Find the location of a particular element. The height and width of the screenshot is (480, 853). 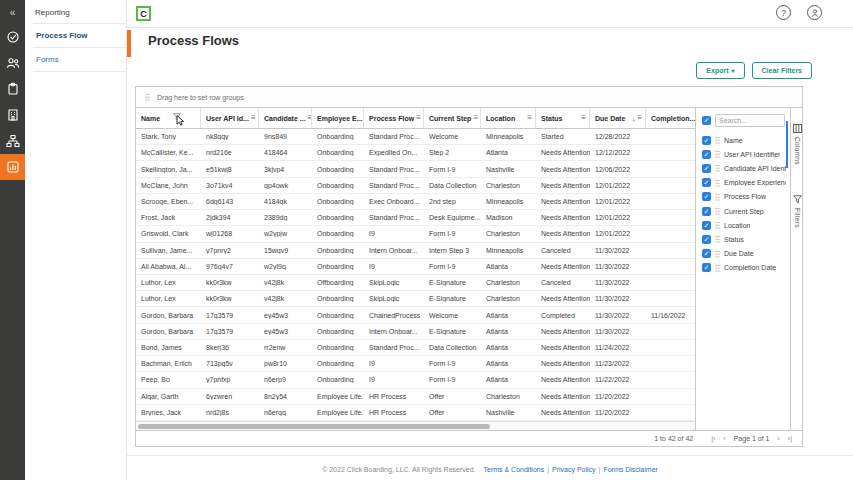

column-panel-item: ✓ User API Identifier is located at coordinates (743, 154).